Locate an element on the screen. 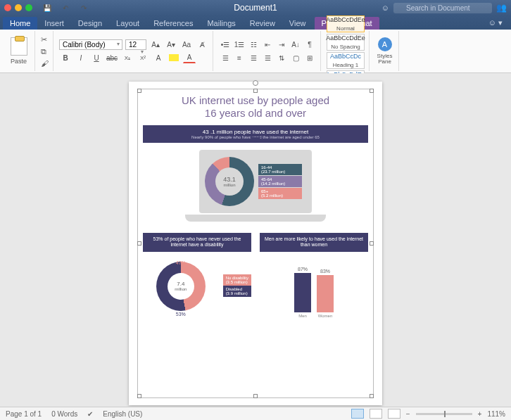  callout-disability: 53% of people who have never used the in… is located at coordinates (197, 242).